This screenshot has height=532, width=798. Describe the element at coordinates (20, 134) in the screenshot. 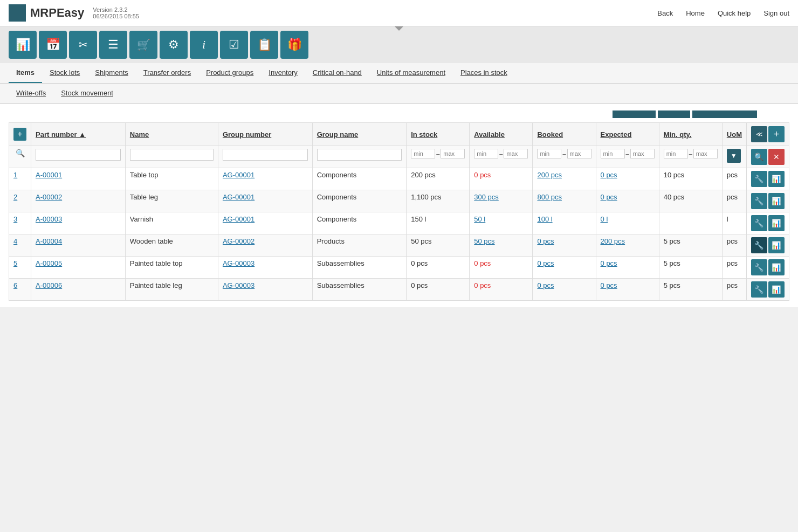

I see `add-item-button: +` at that location.